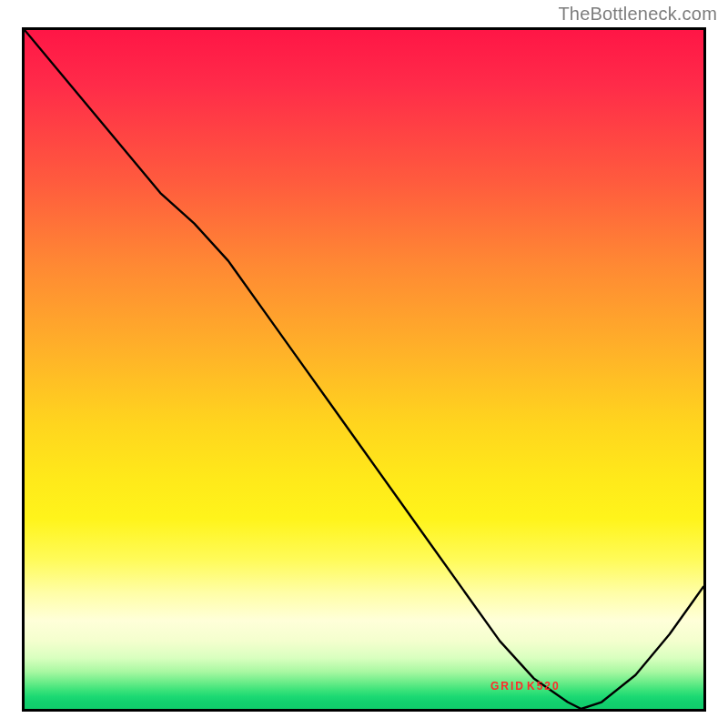 The height and width of the screenshot is (728, 728). Describe the element at coordinates (548, 686) in the screenshot. I see `series-label-char: 2` at that location.